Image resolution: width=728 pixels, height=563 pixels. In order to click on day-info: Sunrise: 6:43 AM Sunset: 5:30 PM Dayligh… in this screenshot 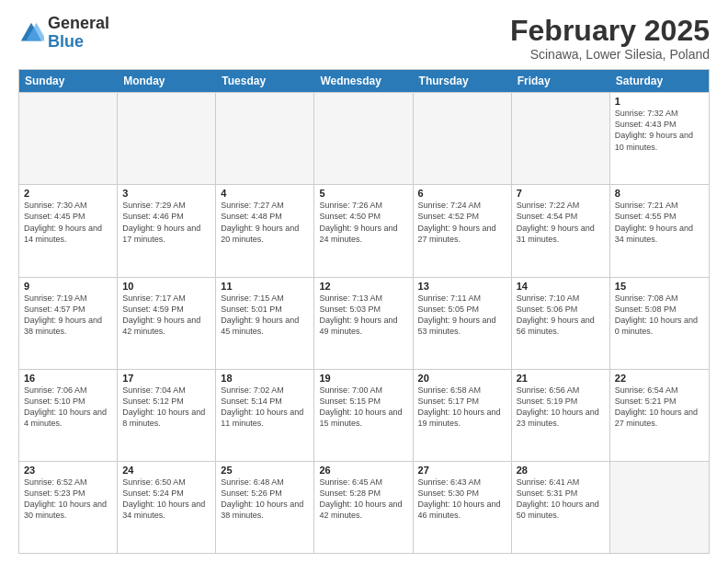, I will do `click(462, 499)`.